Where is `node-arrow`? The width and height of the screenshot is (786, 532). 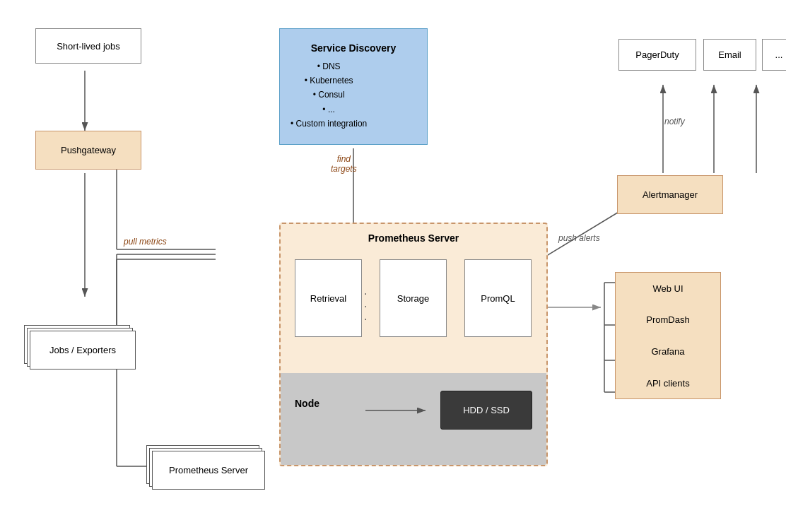
node-arrow is located at coordinates (413, 419).